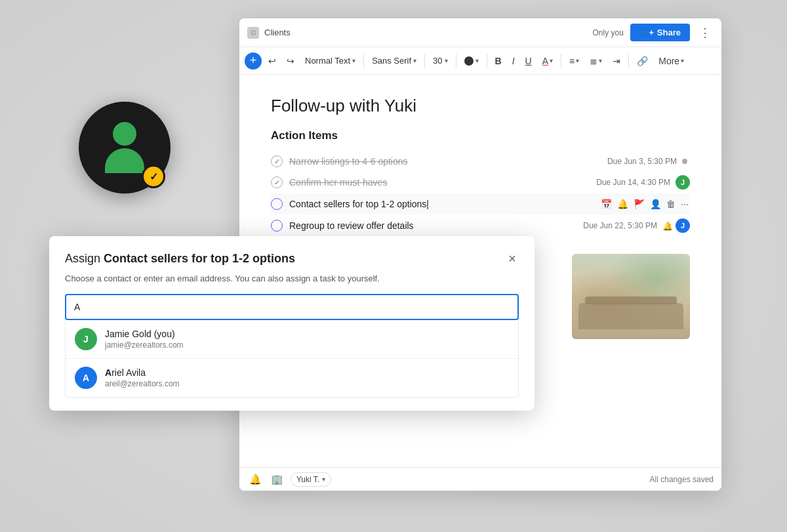 The width and height of the screenshot is (787, 532). I want to click on action-due-4: Due Jun 22, 5:30 PM, so click(620, 226).